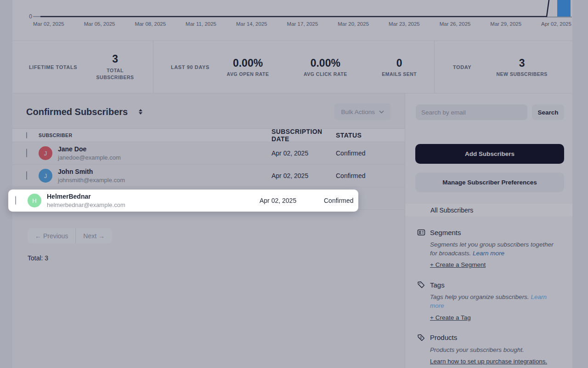  I want to click on subscription-date: Apr 02, 2025, so click(292, 201).